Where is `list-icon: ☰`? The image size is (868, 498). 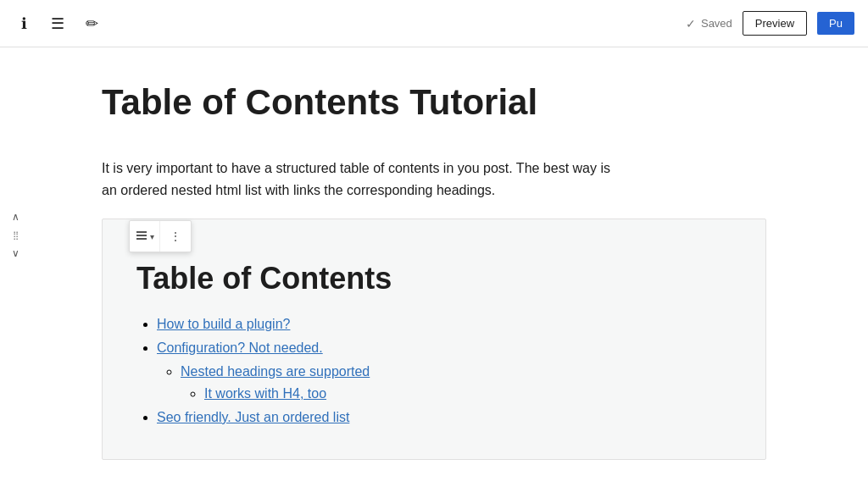
list-icon: ☰ is located at coordinates (58, 24).